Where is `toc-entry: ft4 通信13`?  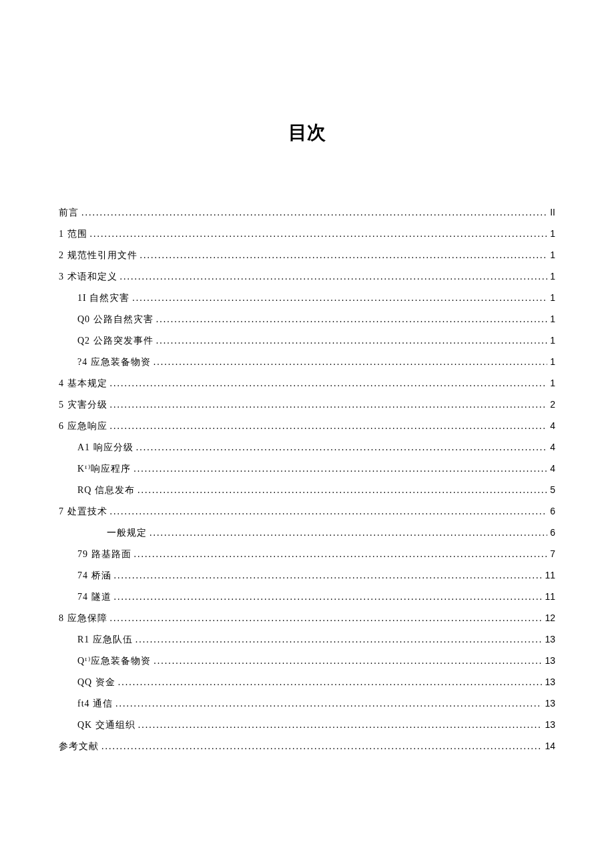 toc-entry: ft4 通信13 is located at coordinates (307, 703).